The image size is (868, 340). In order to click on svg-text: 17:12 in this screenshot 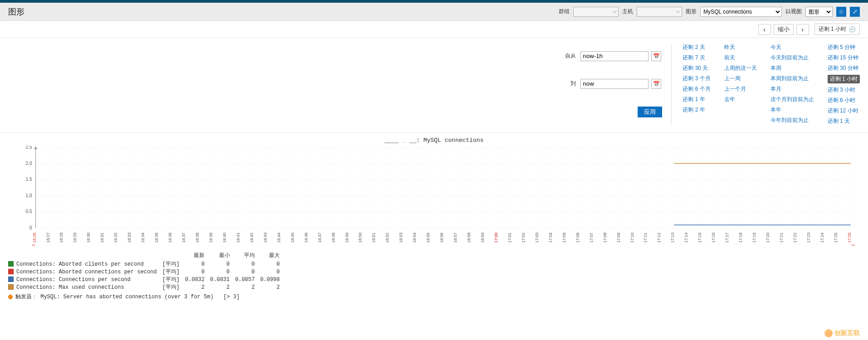, I will do `click(659, 238)`.